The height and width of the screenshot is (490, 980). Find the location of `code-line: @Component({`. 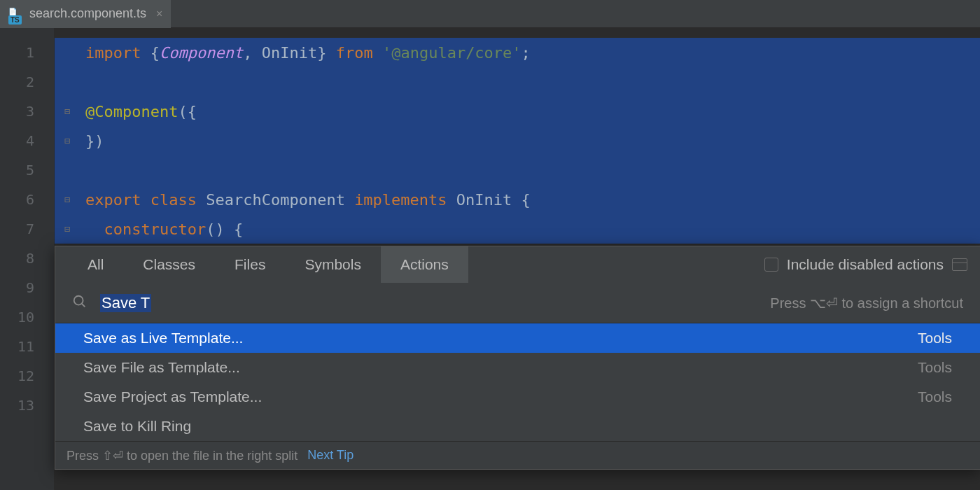

code-line: @Component({ is located at coordinates (517, 111).